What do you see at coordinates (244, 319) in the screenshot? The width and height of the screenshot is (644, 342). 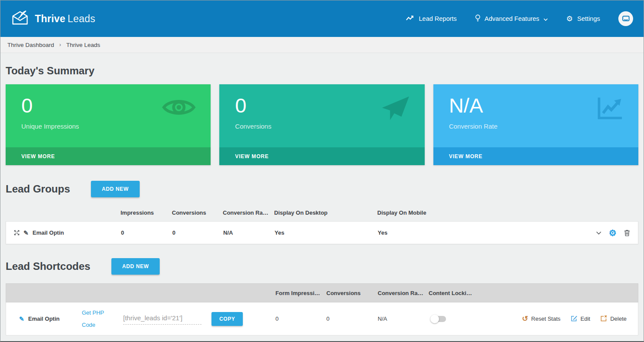 I see `copy-cell: COPY` at bounding box center [244, 319].